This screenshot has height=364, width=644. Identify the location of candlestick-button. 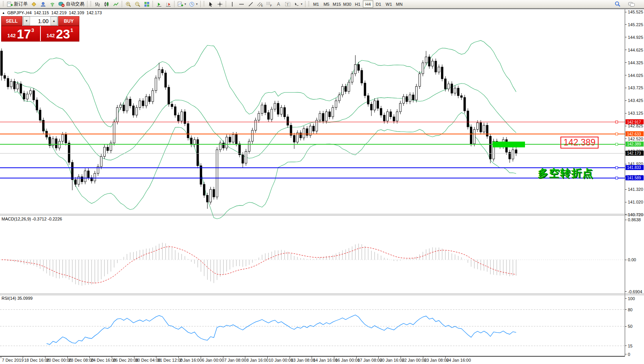
(106, 4).